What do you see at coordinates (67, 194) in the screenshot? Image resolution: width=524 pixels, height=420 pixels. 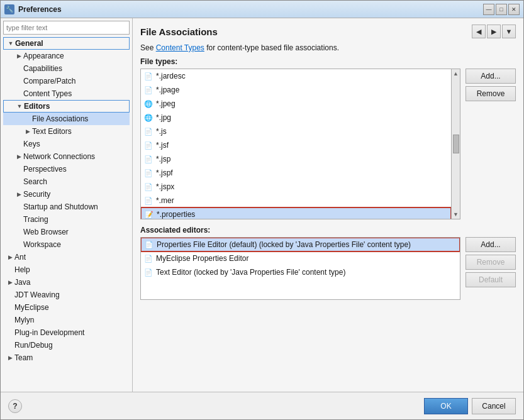 I see `sidebar-item-security: ▶ Security` at bounding box center [67, 194].